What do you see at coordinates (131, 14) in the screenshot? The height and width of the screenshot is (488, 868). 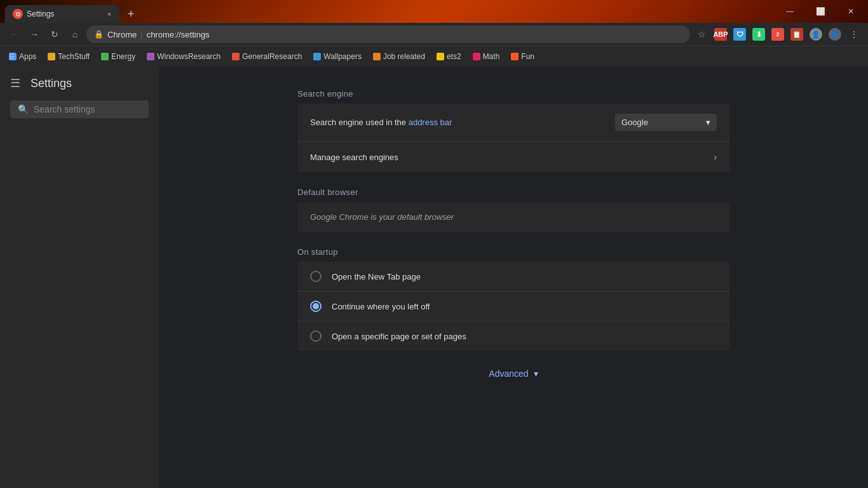 I see `new-tab-button: +` at bounding box center [131, 14].